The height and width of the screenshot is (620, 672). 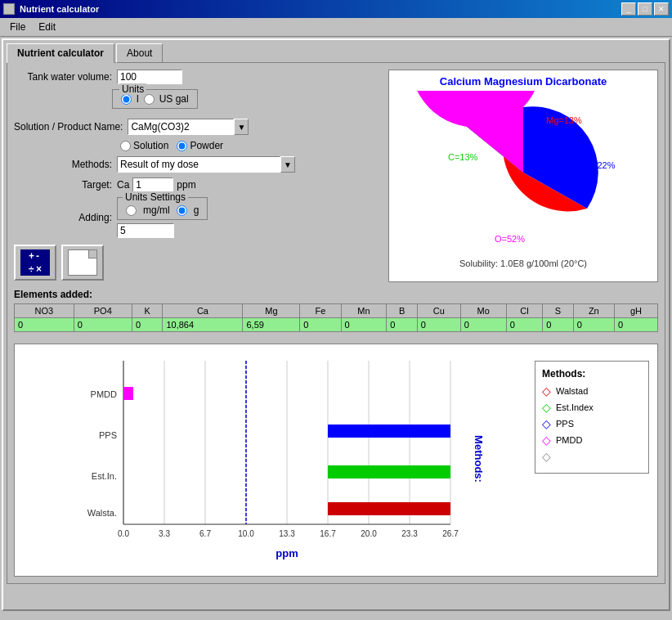 I want to click on val-ca: 10,864, so click(x=203, y=326).